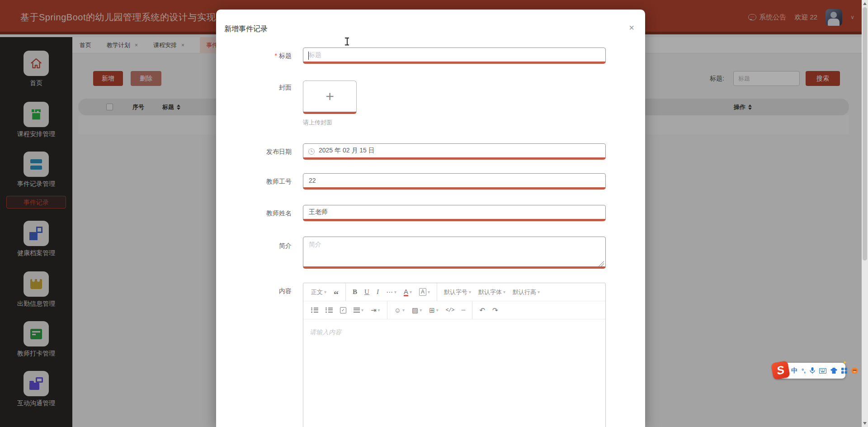 This screenshot has height=427, width=868. I want to click on dialog-close-icon: ×, so click(632, 28).